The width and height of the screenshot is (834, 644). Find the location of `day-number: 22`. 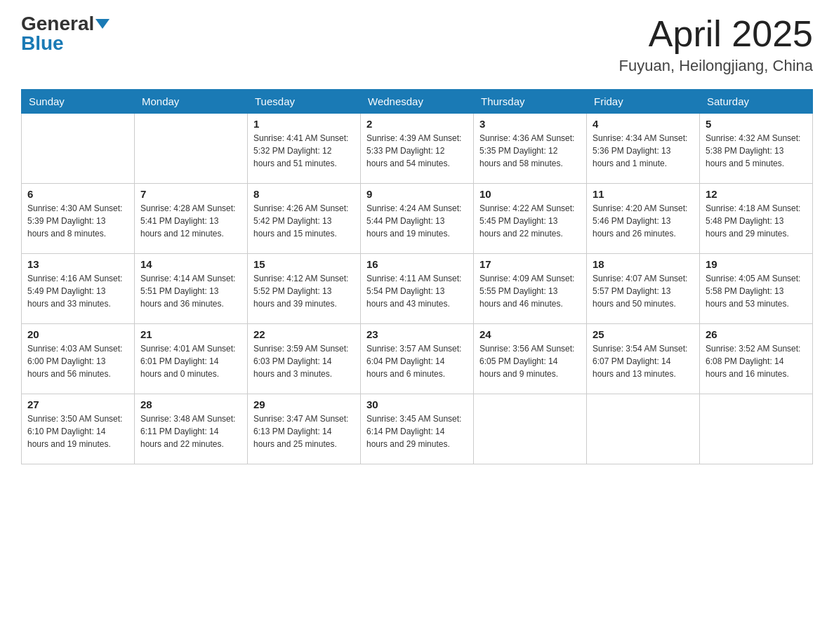

day-number: 22 is located at coordinates (304, 334).